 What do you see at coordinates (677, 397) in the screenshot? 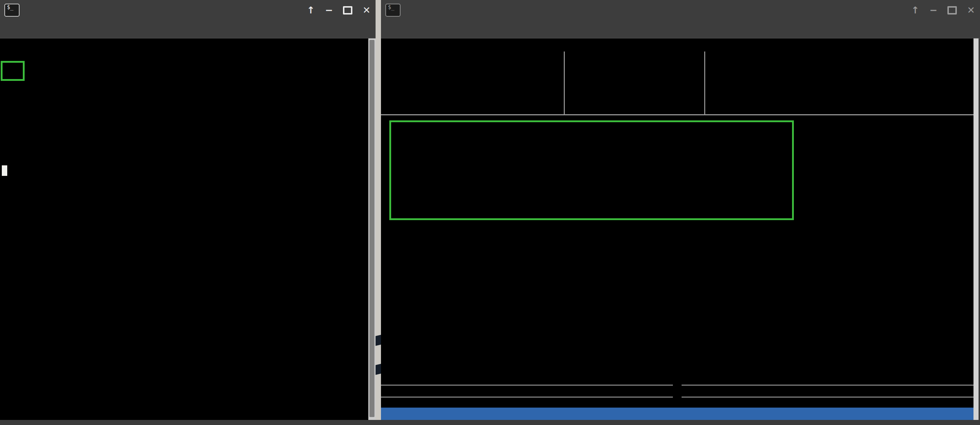
I see `hint-additional-info` at bounding box center [677, 397].